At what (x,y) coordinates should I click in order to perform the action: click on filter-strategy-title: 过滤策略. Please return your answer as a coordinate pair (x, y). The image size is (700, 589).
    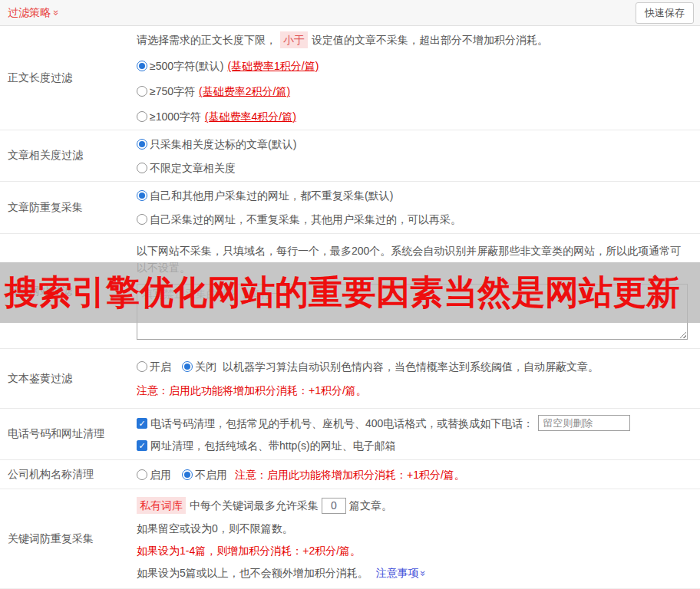
    Looking at the image, I should click on (29, 13).